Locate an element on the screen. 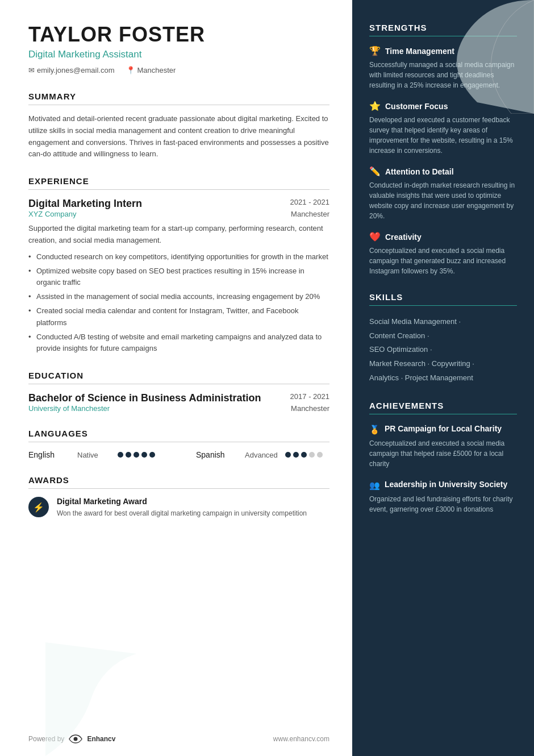 This screenshot has height=756, width=534. awards-section: AWARDS ⚡ Digital Marketing Award Won the… is located at coordinates (179, 497).